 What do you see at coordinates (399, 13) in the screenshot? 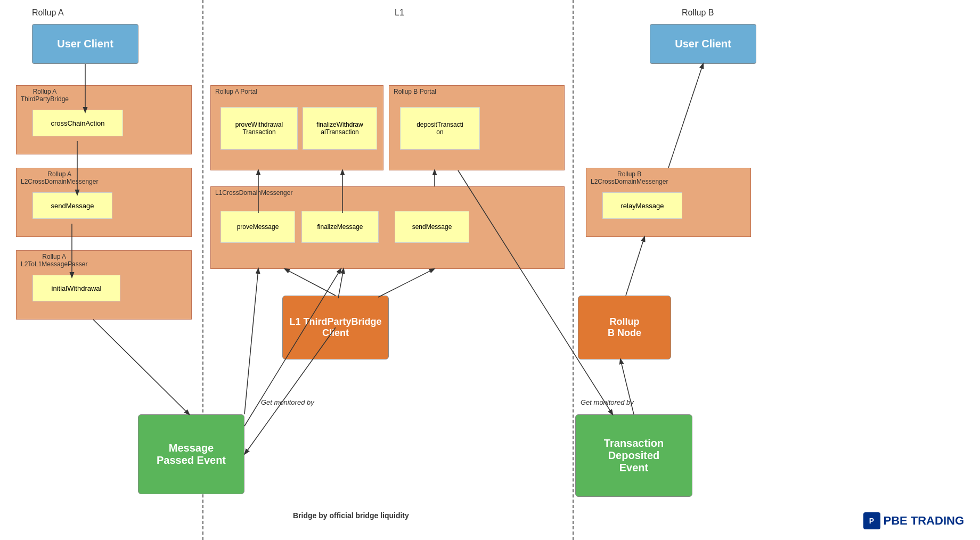
I see `col-label-l1: L1` at bounding box center [399, 13].